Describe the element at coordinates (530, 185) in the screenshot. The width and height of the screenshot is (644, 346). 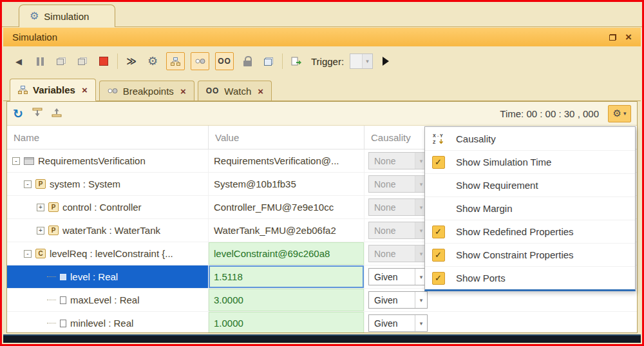
I see `menu-item-show-requirement: Show Requirement` at that location.